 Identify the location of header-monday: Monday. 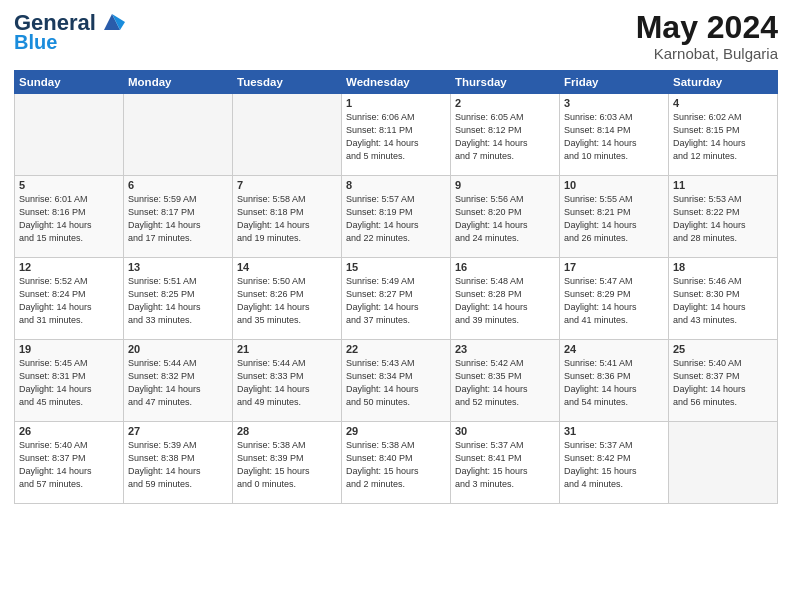
(178, 82).